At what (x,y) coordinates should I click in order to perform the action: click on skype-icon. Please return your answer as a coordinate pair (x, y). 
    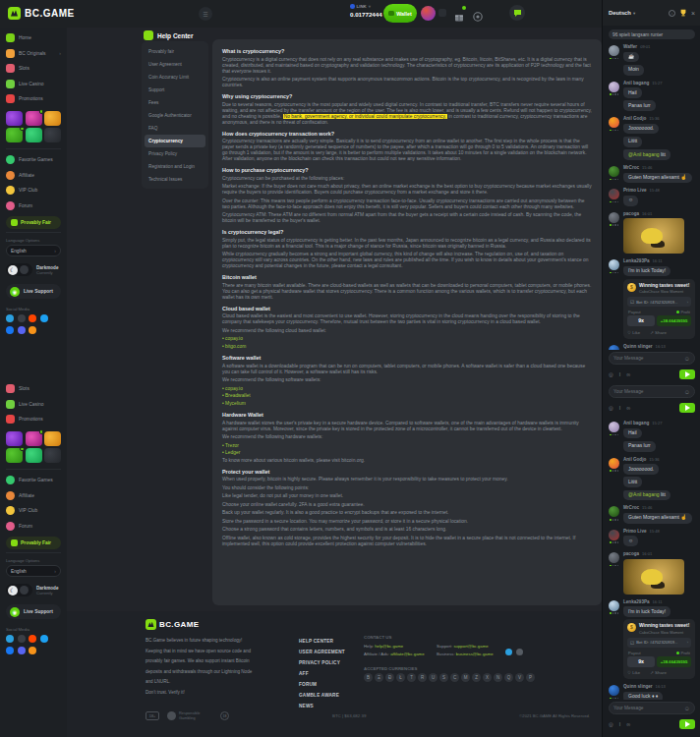
    Looking at the image, I should click on (519, 652).